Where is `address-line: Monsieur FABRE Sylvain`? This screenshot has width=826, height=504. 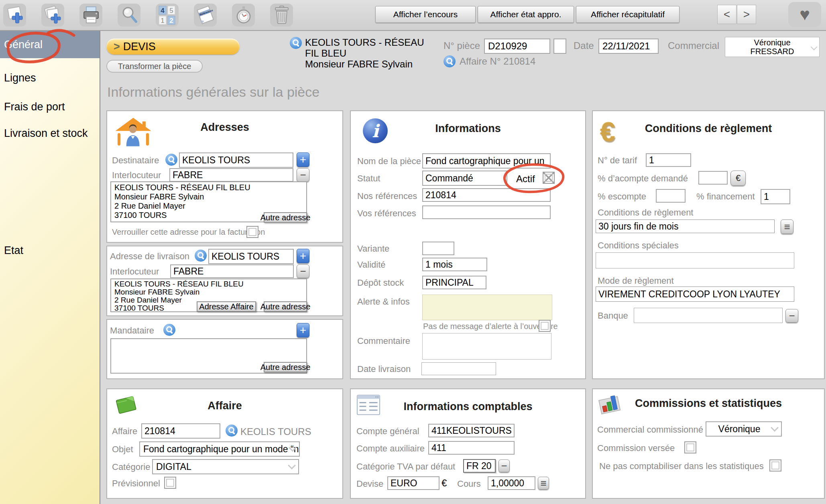 address-line: Monsieur FABRE Sylvain is located at coordinates (209, 292).